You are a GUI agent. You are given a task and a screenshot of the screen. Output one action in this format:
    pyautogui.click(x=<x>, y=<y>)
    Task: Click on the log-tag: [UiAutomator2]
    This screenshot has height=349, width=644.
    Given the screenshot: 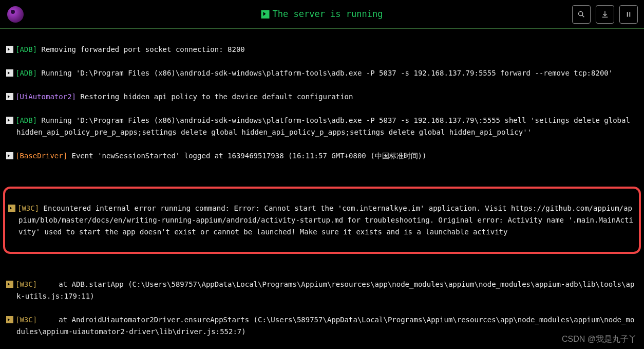 What is the action you would take?
    pyautogui.click(x=46, y=97)
    